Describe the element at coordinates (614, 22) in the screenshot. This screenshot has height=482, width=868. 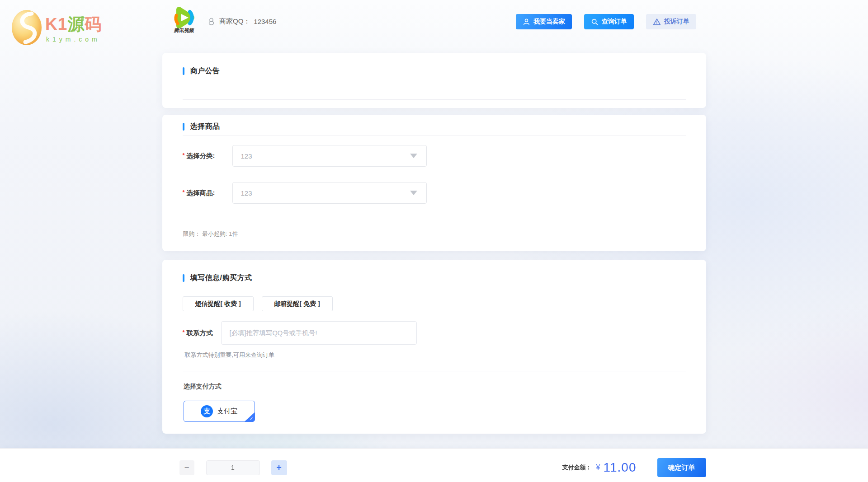
I see `query-order-label: 查询订单` at that location.